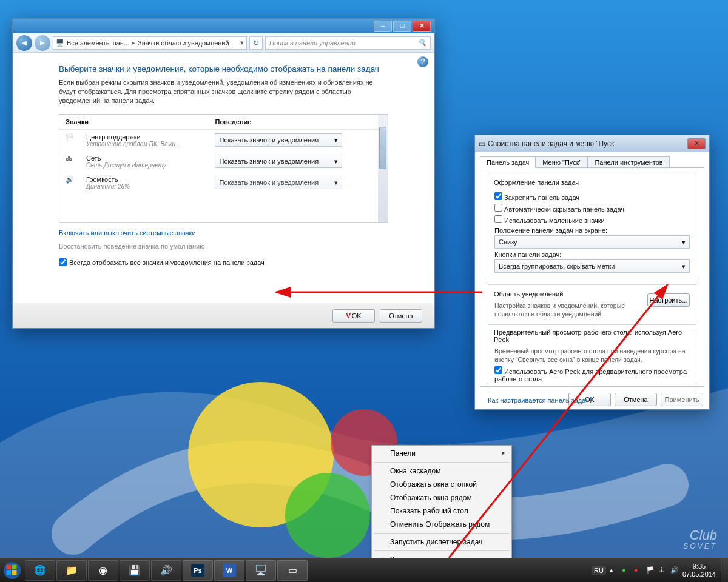 The height and width of the screenshot is (582, 728). What do you see at coordinates (198, 570) in the screenshot?
I see `taskbar-photoshop: Ps` at bounding box center [198, 570].